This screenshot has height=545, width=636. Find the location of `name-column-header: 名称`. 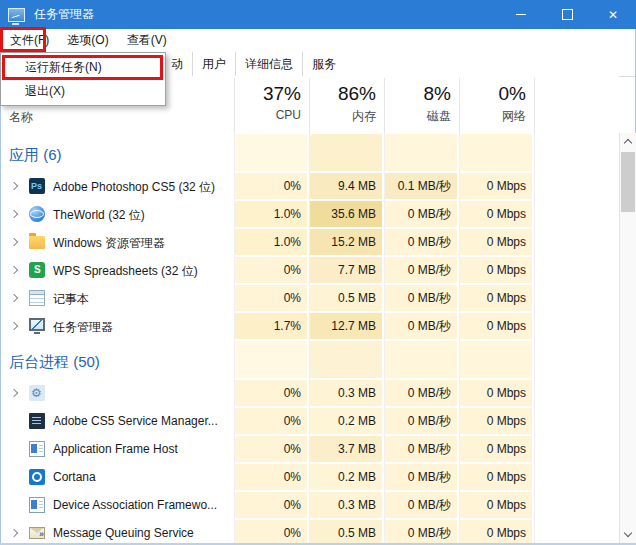

name-column-header: 名称 is located at coordinates (21, 118).